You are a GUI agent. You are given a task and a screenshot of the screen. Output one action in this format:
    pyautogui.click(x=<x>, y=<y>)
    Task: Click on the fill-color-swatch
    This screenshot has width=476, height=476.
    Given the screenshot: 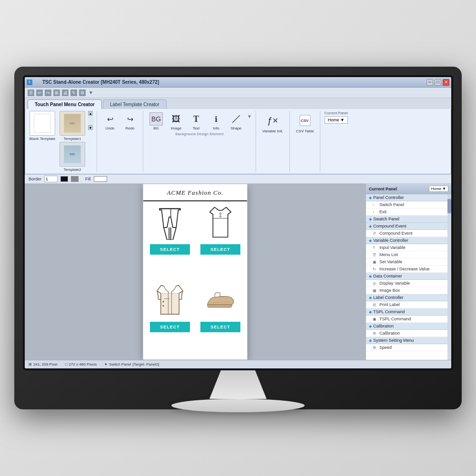 What is the action you would take?
    pyautogui.click(x=100, y=179)
    